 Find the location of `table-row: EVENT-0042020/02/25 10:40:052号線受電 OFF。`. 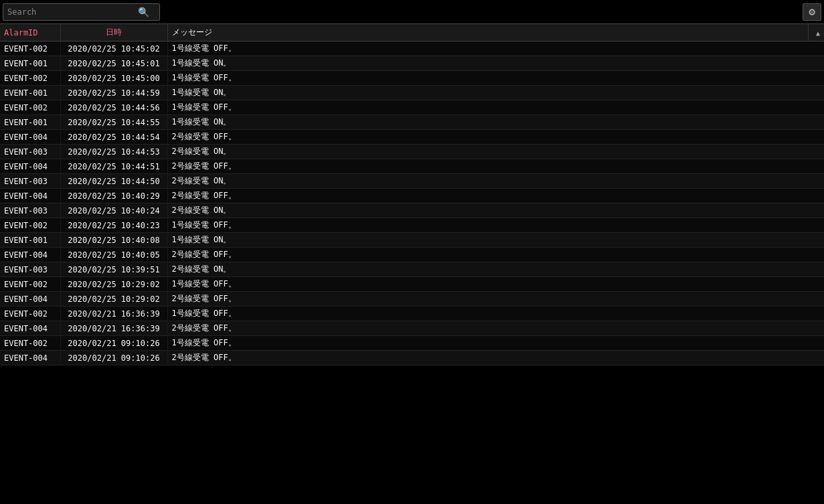

table-row: EVENT-0042020/02/25 10:40:052号線受電 OFF。 is located at coordinates (412, 255).